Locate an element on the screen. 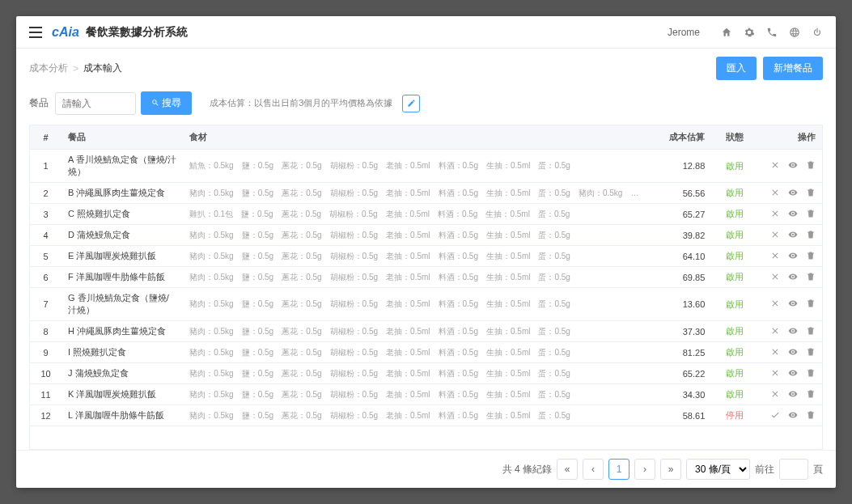 Image resolution: width=852 pixels, height=504 pixels. col-status: 狀態 is located at coordinates (735, 138).